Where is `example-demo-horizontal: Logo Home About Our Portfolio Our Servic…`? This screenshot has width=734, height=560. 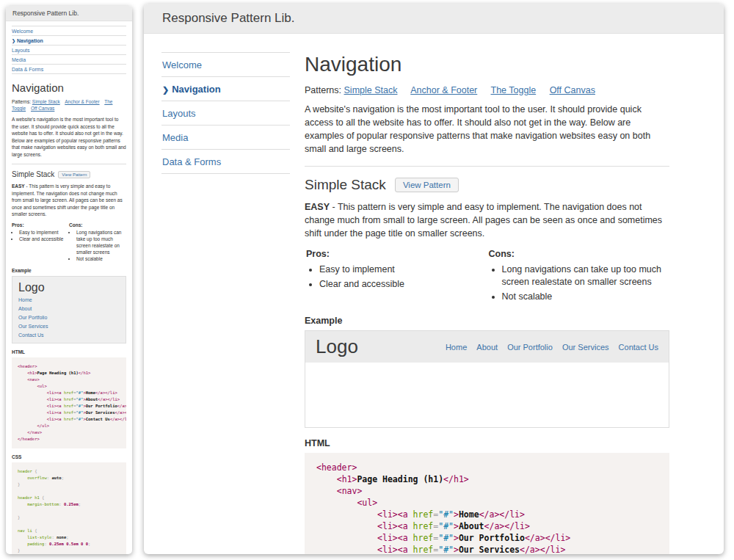
example-demo-horizontal: Logo Home About Our Portfolio Our Servic… is located at coordinates (487, 379).